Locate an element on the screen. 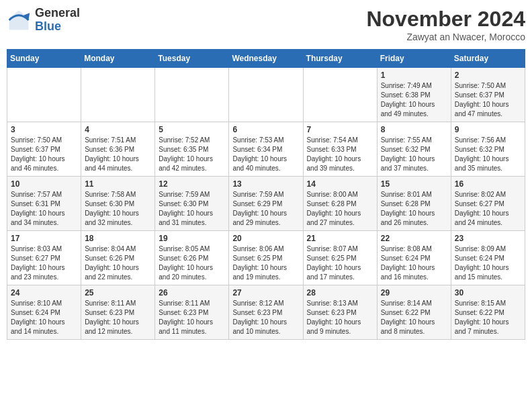 The width and height of the screenshot is (532, 411). page-header: General Blue November 2024 Zawyat an Nwa… is located at coordinates (266, 24).